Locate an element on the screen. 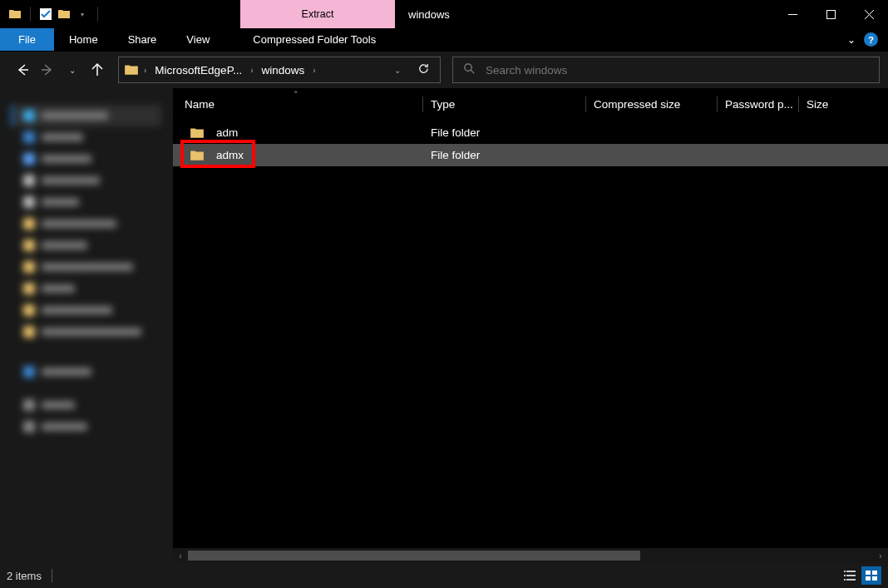  scroll-left-icon: ‹ is located at coordinates (180, 556).